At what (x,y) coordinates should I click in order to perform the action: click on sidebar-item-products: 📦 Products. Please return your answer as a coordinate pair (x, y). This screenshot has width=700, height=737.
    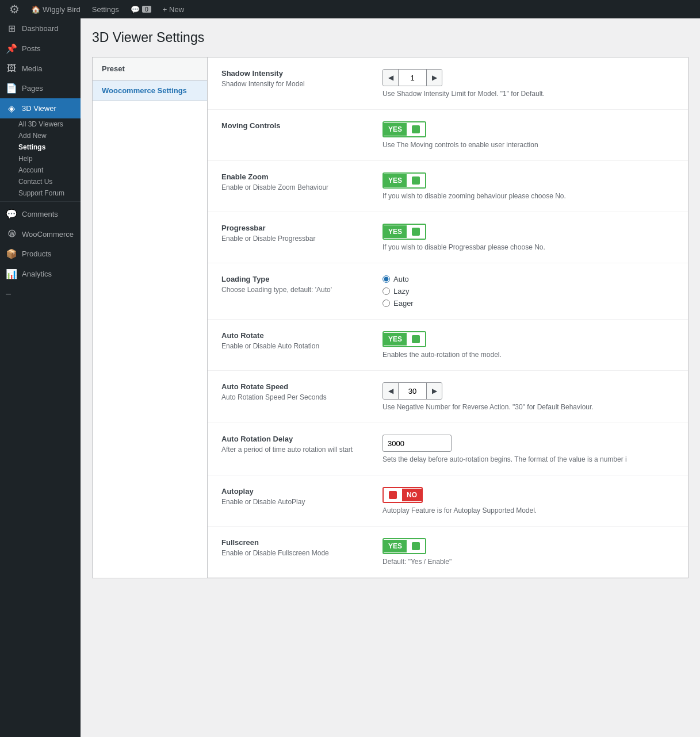
    Looking at the image, I should click on (40, 254).